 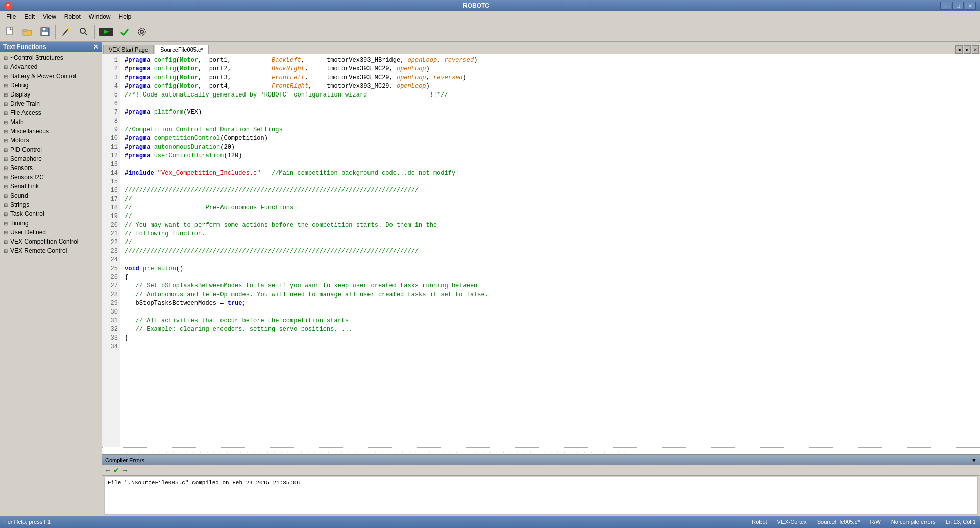 What do you see at coordinates (100, 17) in the screenshot?
I see `menu-window: Window` at bounding box center [100, 17].